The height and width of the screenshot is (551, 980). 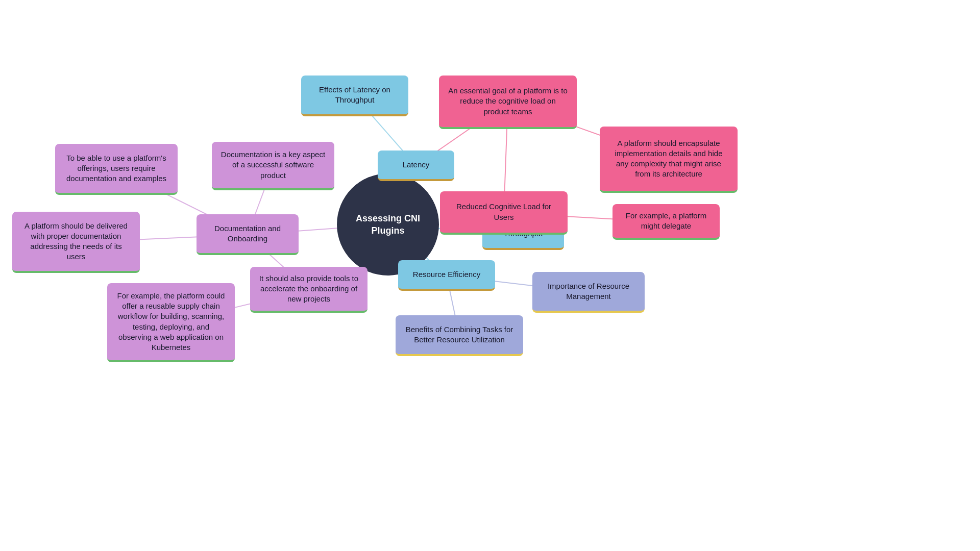 I want to click on node-resource-management: Importance of Resource Management, so click(x=589, y=292).